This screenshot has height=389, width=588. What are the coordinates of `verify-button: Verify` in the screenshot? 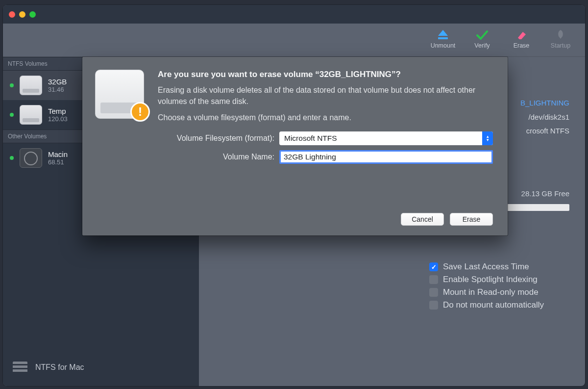 It's located at (482, 39).